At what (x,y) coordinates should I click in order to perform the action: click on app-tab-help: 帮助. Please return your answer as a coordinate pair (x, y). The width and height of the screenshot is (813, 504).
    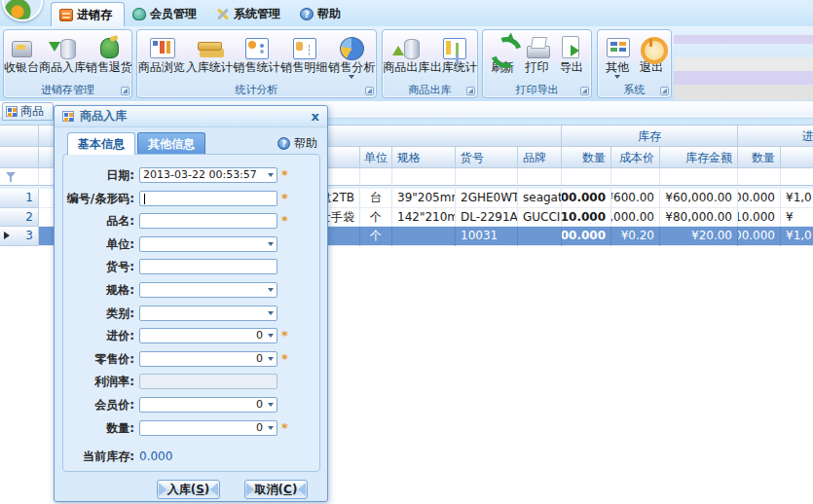
    Looking at the image, I should click on (322, 14).